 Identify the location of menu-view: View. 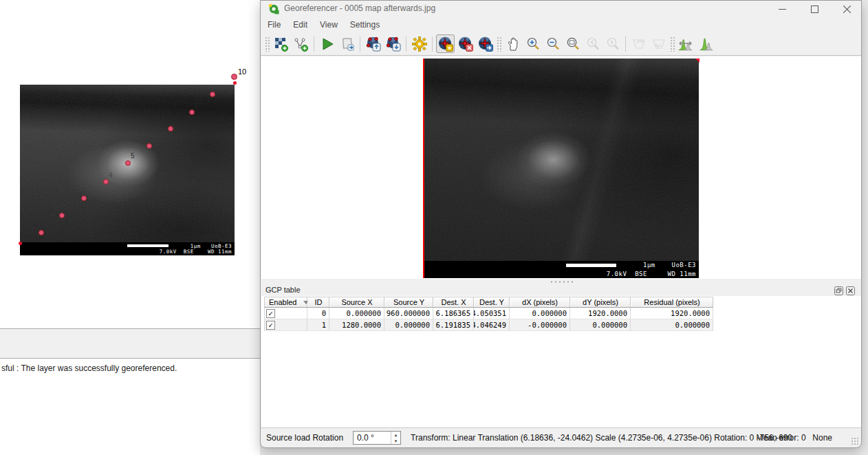
(329, 25).